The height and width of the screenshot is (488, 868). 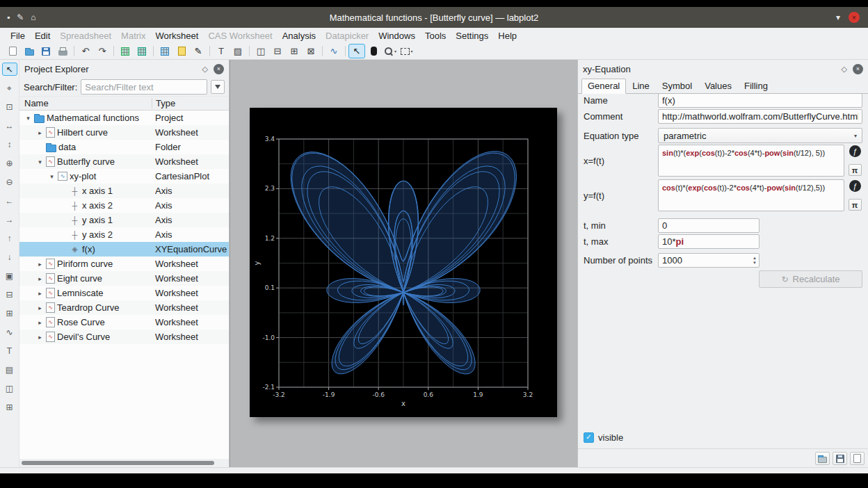 What do you see at coordinates (407, 51) in the screenshot?
I see `select-region-button: ▾` at bounding box center [407, 51].